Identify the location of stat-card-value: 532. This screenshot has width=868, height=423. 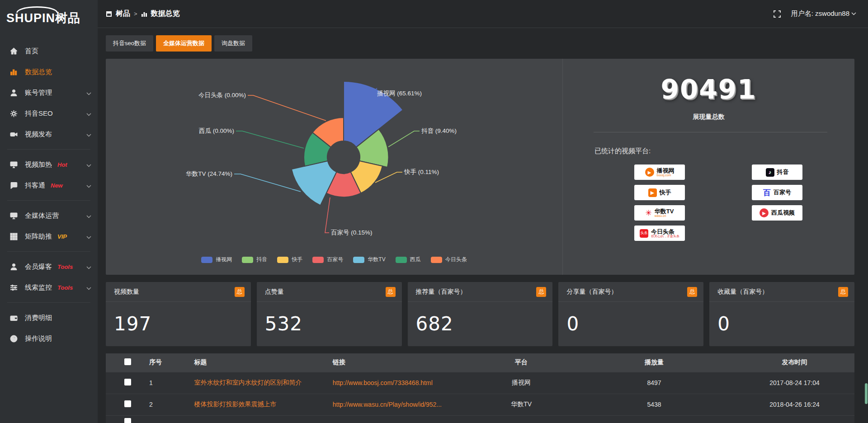
(329, 318).